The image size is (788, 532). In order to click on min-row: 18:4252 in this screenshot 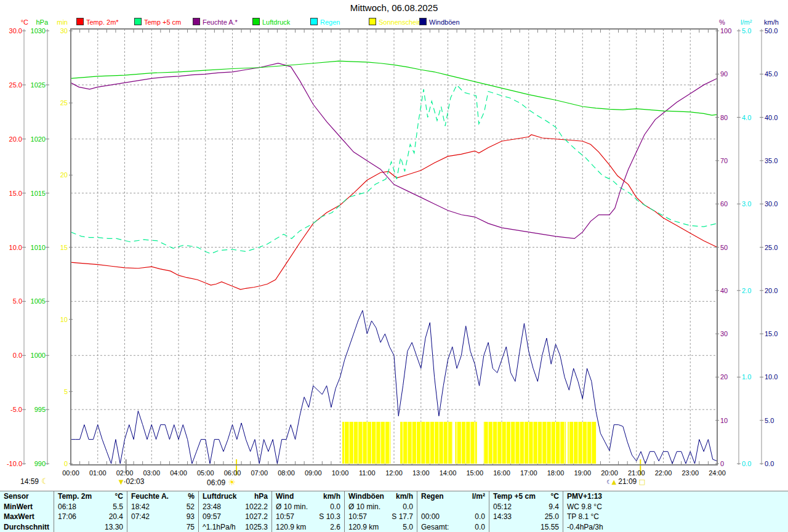, I will do `click(163, 507)`.